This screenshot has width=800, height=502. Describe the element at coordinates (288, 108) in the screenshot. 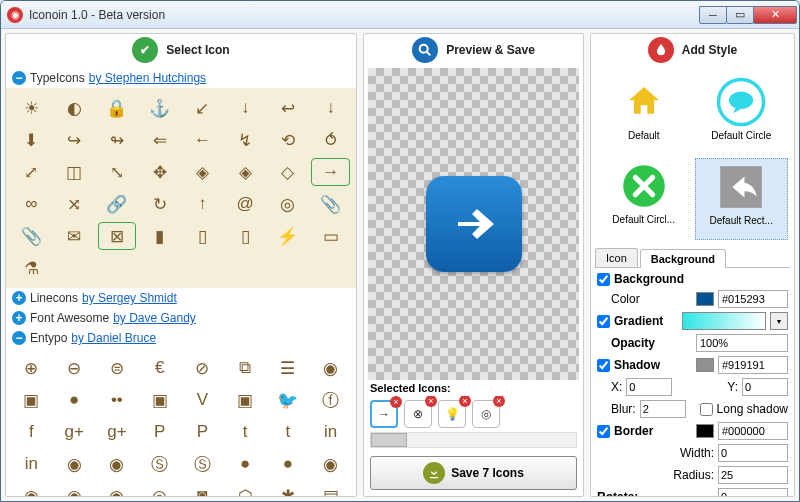

I see `icon-arrow-hook-left: ↩` at that location.